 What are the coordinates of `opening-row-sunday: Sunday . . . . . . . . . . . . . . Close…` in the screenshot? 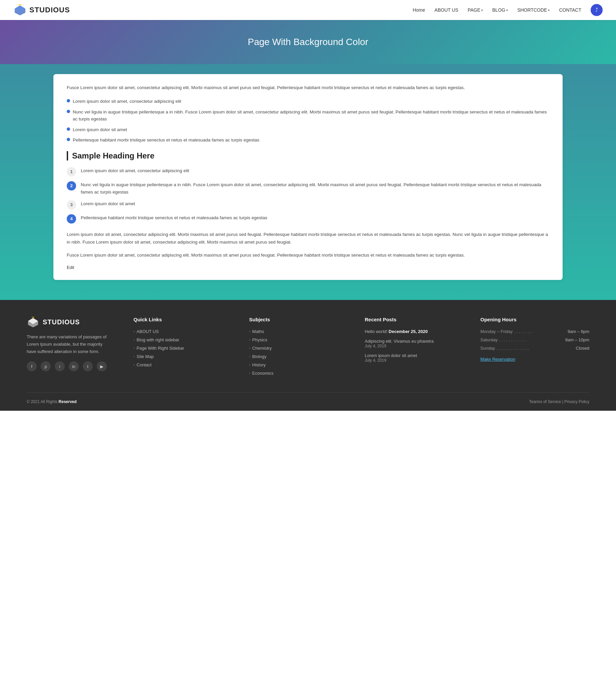 It's located at (535, 348).